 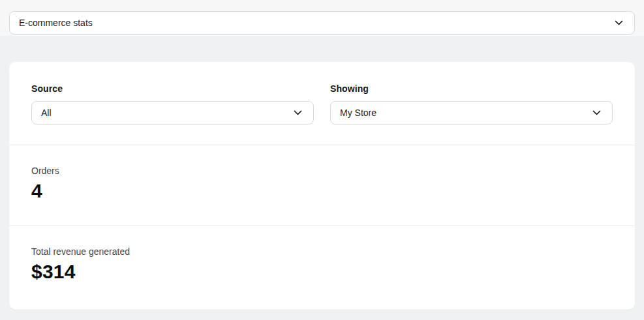 I want to click on revenue-value: $314, so click(x=322, y=272).